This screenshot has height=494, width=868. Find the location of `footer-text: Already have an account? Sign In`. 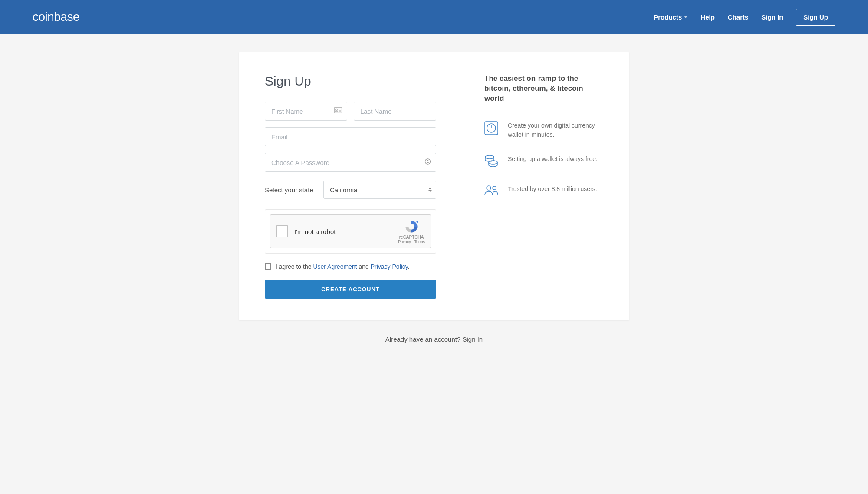

footer-text: Already have an account? Sign In is located at coordinates (434, 339).